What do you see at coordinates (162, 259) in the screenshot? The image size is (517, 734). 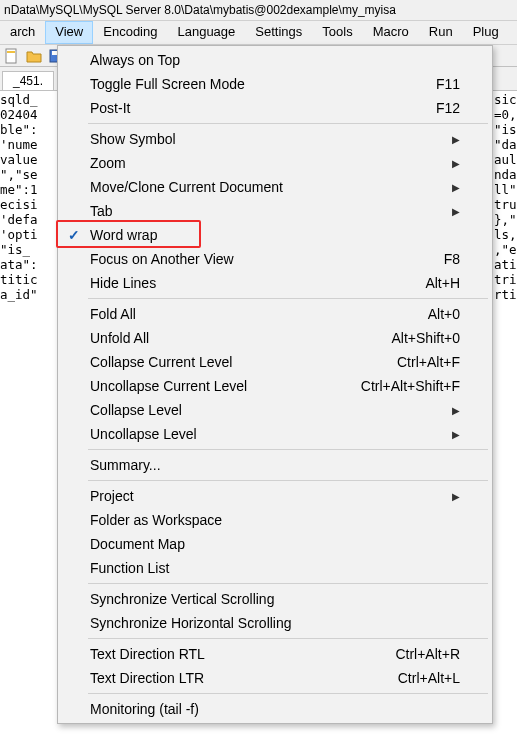 I see `menu-item-label: Focus on Another View` at bounding box center [162, 259].